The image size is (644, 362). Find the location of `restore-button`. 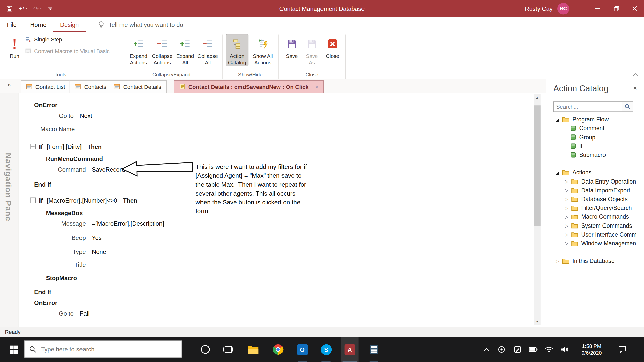

restore-button is located at coordinates (616, 9).